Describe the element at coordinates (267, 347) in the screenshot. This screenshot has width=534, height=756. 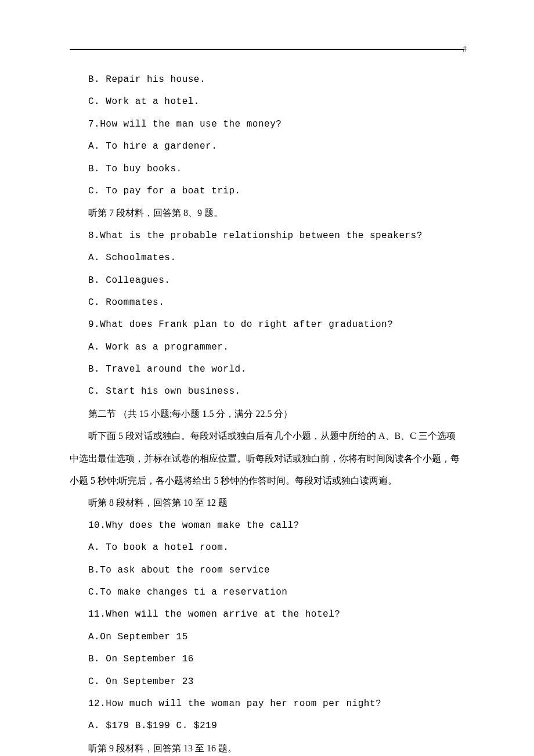
I see `option-a: A. Work as a programmer.` at that location.